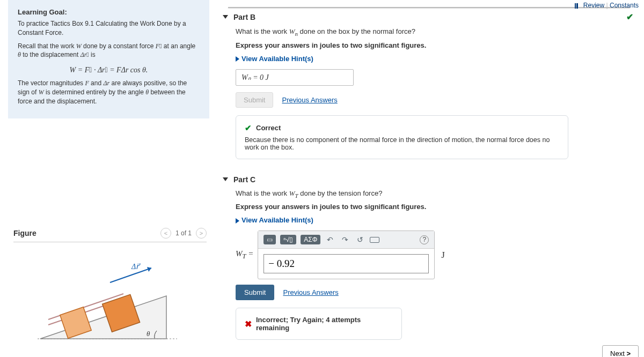 The width and height of the screenshot is (644, 357). What do you see at coordinates (245, 255) in the screenshot?
I see `part-c-wt-label: WT =` at bounding box center [245, 255].